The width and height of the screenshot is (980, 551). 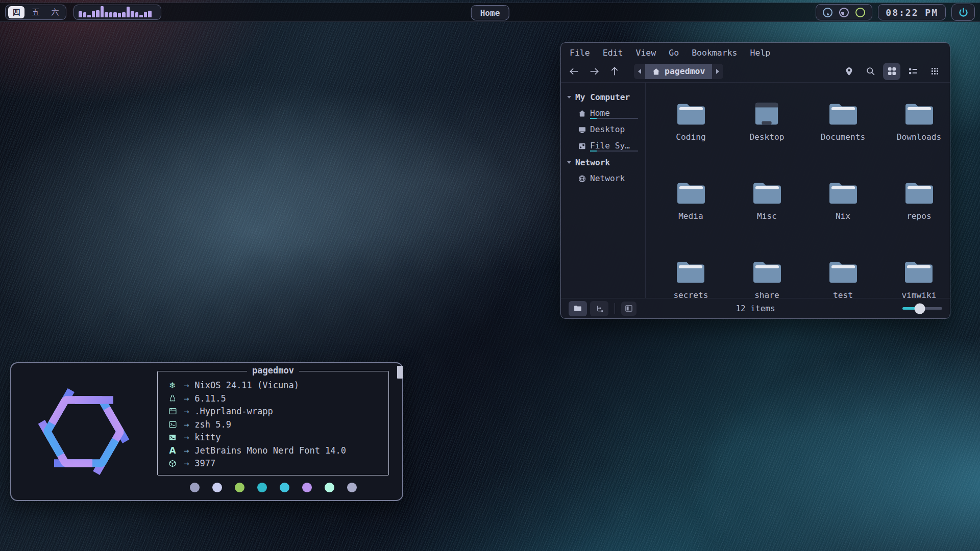 What do you see at coordinates (574, 71) in the screenshot?
I see `back-button` at bounding box center [574, 71].